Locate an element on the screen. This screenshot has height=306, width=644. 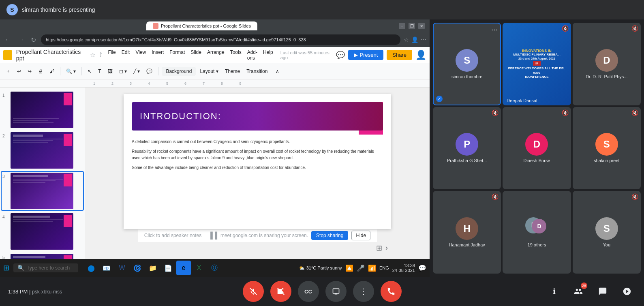
taskbar-excel: X is located at coordinates (199, 268).